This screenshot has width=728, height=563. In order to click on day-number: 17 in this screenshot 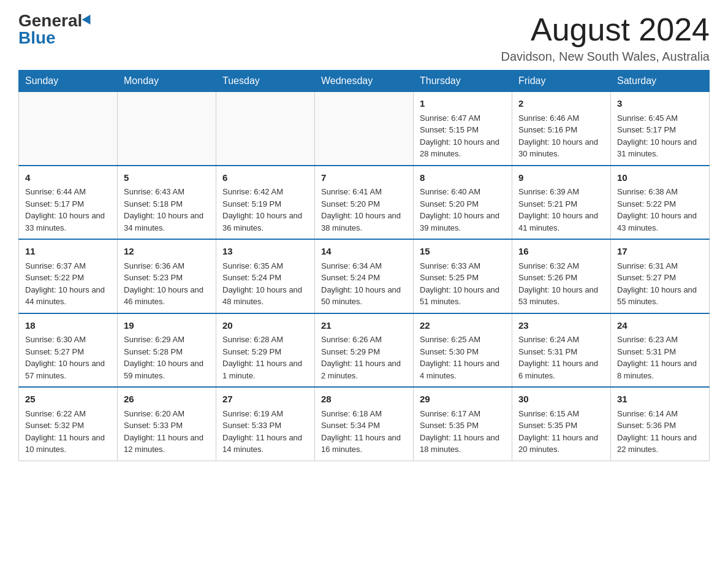, I will do `click(660, 251)`.